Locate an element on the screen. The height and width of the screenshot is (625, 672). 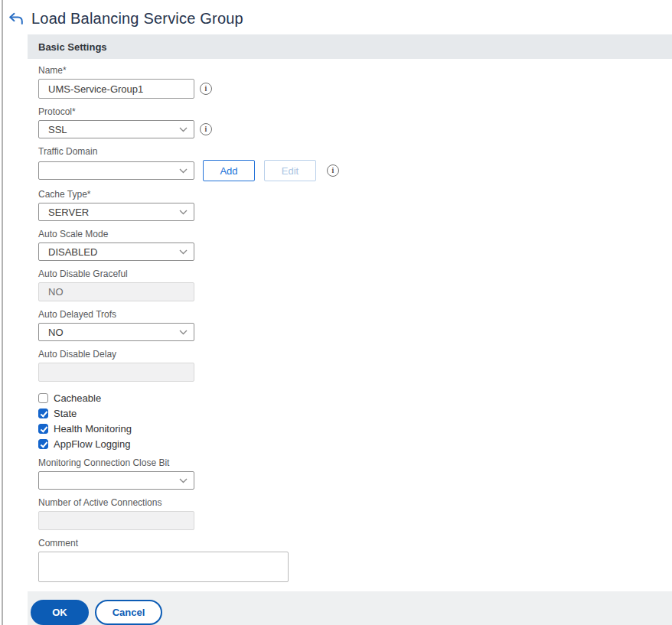
back-arrow-icon is located at coordinates (16, 19).